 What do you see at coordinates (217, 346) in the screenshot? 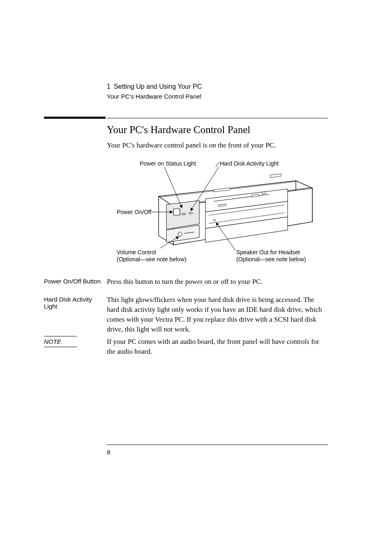
I see `note-body: If your PC comes with an audio board, th…` at bounding box center [217, 346].